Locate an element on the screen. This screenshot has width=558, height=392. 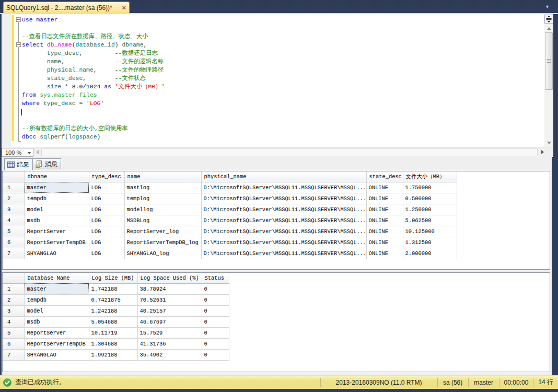
editor-vertical-scrollbar is located at coordinates (549, 80).